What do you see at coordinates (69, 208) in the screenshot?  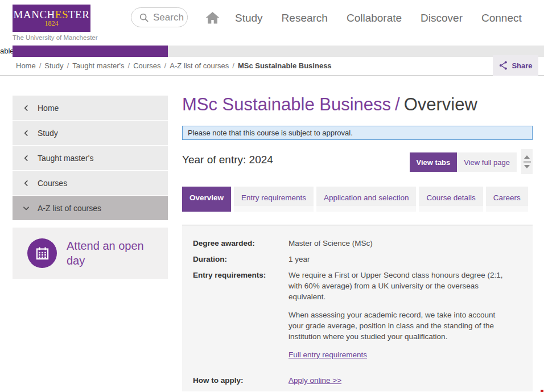 I see `sidebar-item-label: A-Z list of courses` at bounding box center [69, 208].